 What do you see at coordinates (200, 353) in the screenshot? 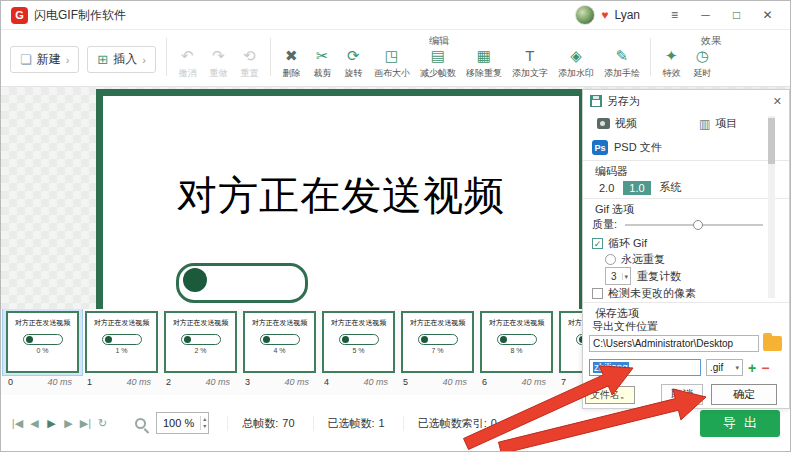
I see `frame-cell-2: 对方正在发送视频 2 % 240 ms` at bounding box center [200, 353].